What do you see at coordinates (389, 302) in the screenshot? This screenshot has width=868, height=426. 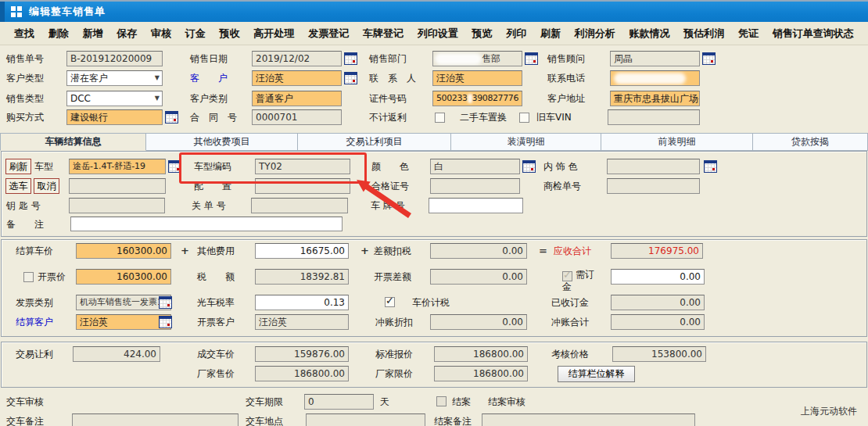 I see `price-taxed-checkbox` at bounding box center [389, 302].